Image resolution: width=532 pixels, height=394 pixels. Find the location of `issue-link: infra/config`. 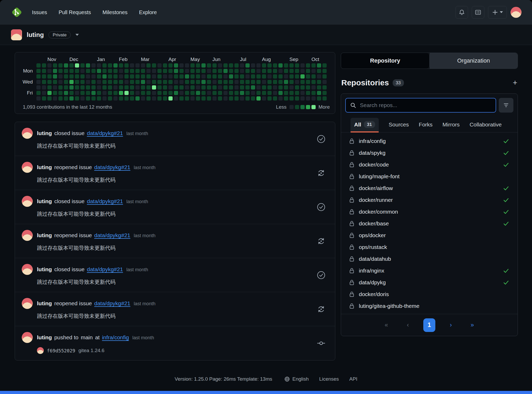

issue-link: infra/config is located at coordinates (115, 337).